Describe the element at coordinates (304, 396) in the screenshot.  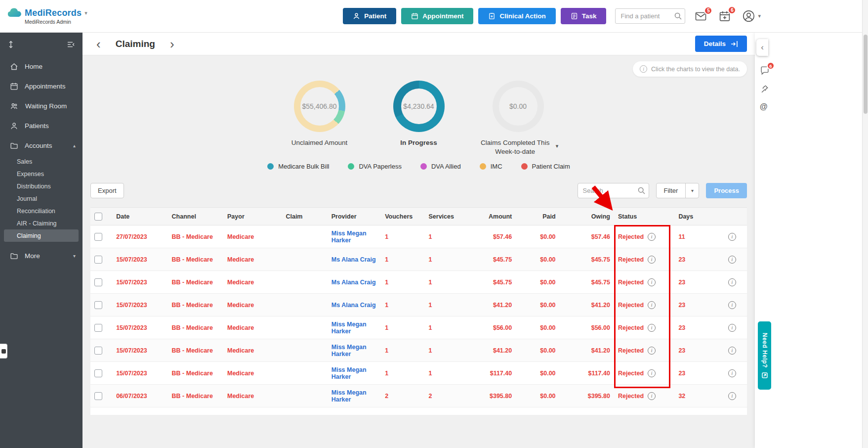
I see `cell-claim` at that location.